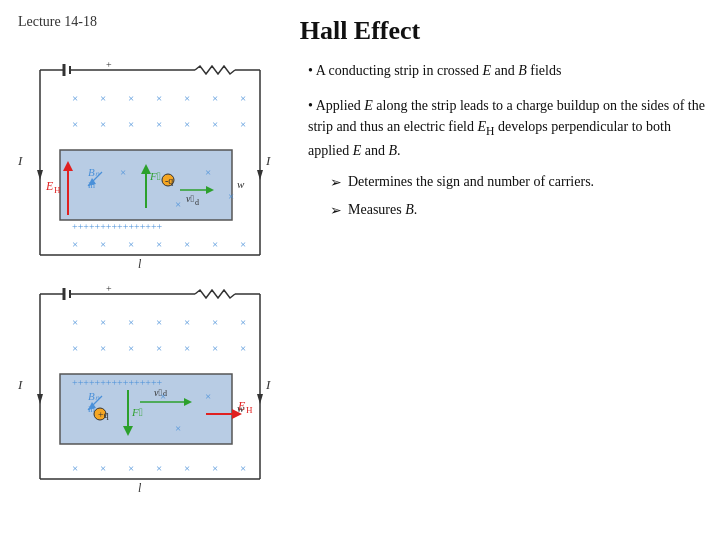 The image size is (720, 540). What do you see at coordinates (50, 186) in the screenshot?
I see `svg-text: E` at bounding box center [50, 186].